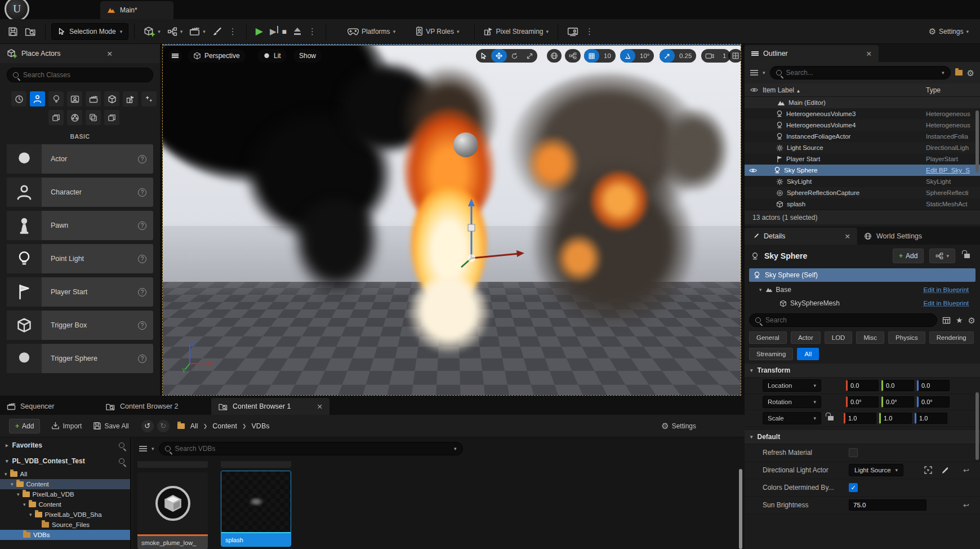 The image size is (980, 549). What do you see at coordinates (7, 461) in the screenshot?
I see `collapse-arrow-icon: ▾` at bounding box center [7, 461].